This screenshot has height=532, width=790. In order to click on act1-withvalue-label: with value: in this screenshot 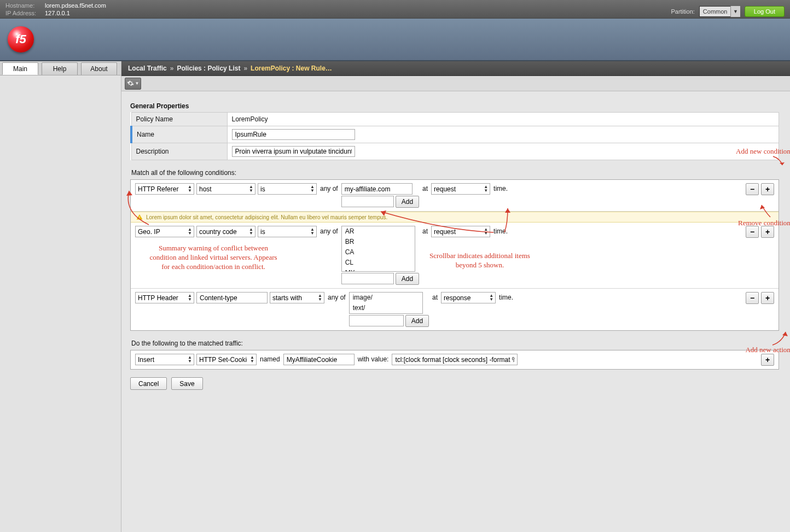, I will do `click(373, 360)`.